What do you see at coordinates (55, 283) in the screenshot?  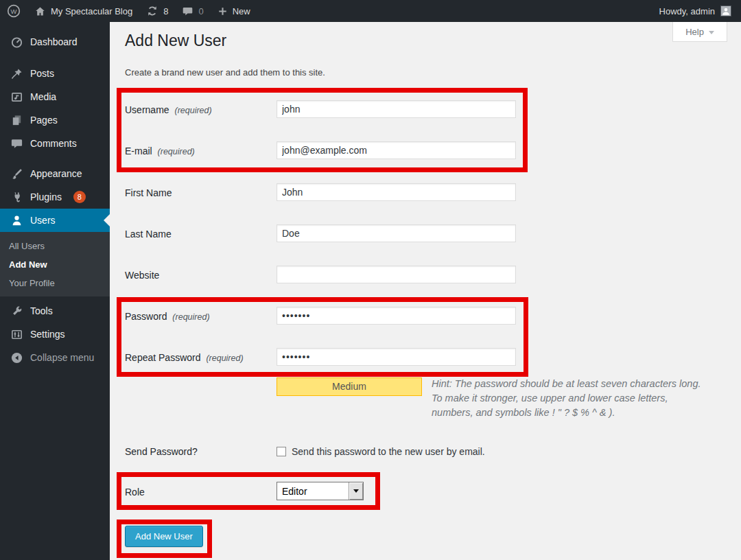 I see `submenu-item-your-profile: Your Profile` at bounding box center [55, 283].